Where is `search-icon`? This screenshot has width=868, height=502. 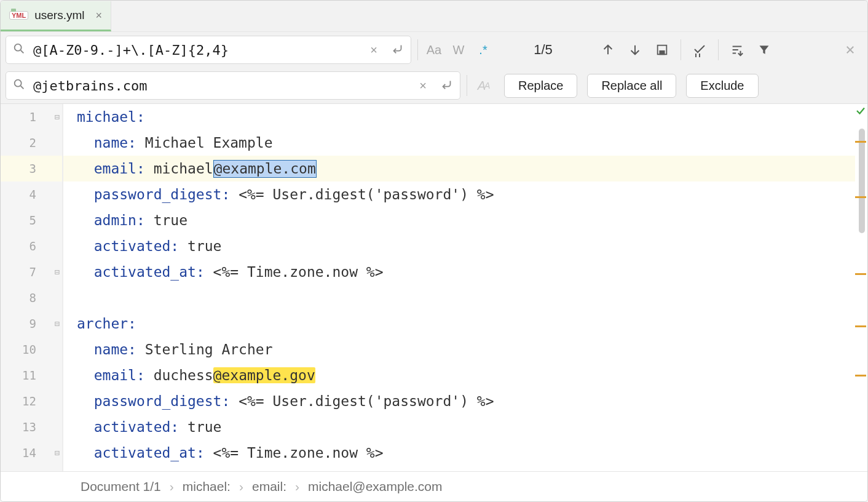 search-icon is located at coordinates (19, 50).